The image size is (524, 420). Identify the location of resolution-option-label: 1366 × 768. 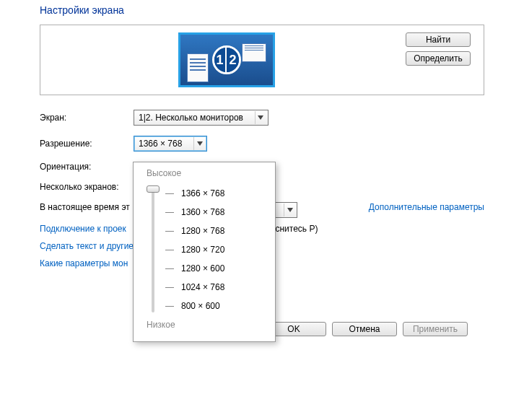
(203, 193).